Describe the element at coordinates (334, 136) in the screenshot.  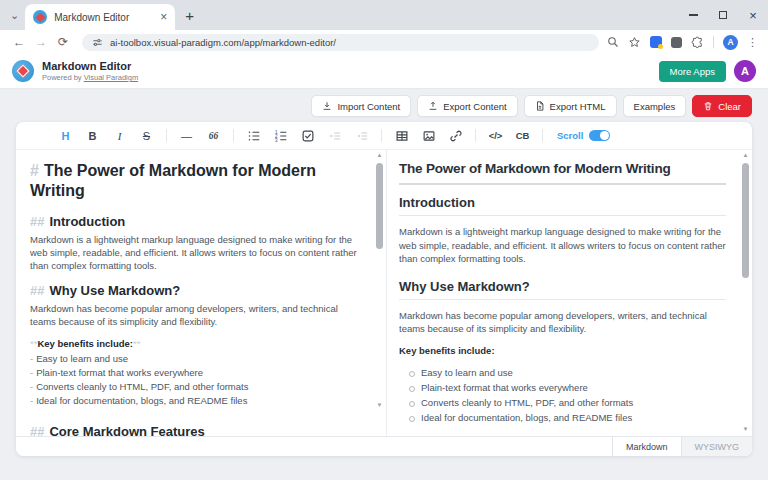
I see `indent-icon` at that location.